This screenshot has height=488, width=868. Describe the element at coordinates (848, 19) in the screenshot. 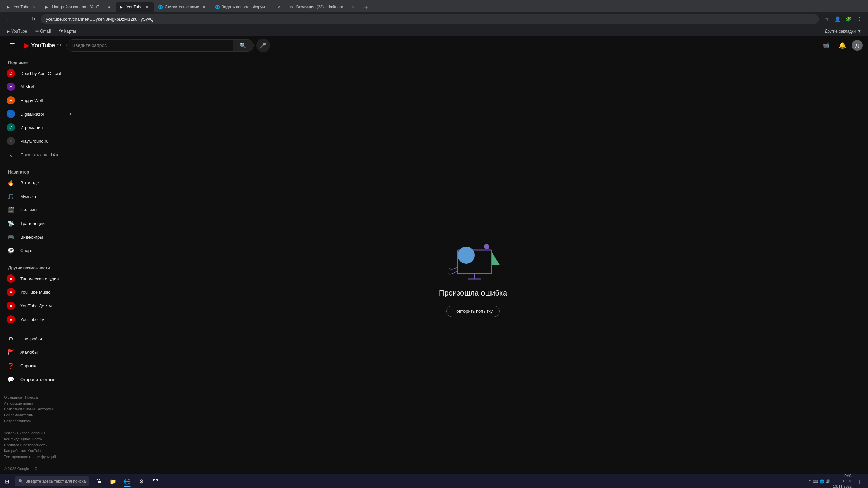

I see `browser-extensions-button: 🧩` at that location.